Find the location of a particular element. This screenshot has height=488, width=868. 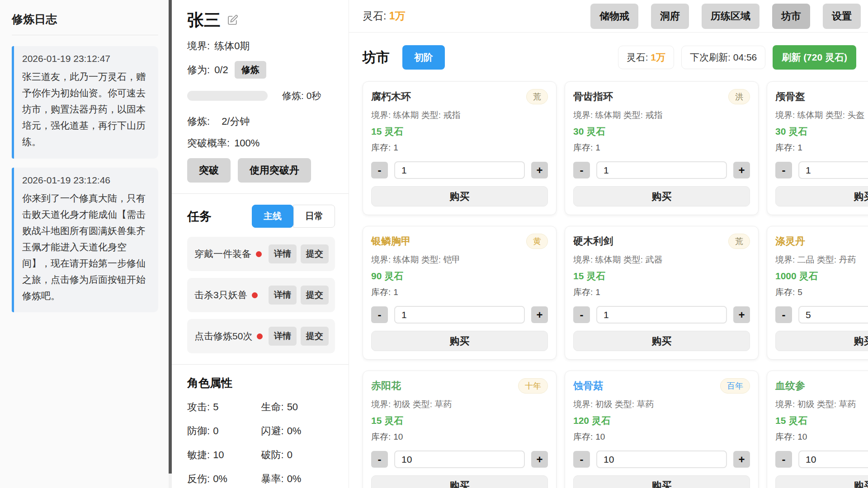

attributes-grid: 攻击:5 生命:50 防御:0 闪避:0% 敏捷:10 破防:0 反伤:0% 暴… is located at coordinates (261, 444).